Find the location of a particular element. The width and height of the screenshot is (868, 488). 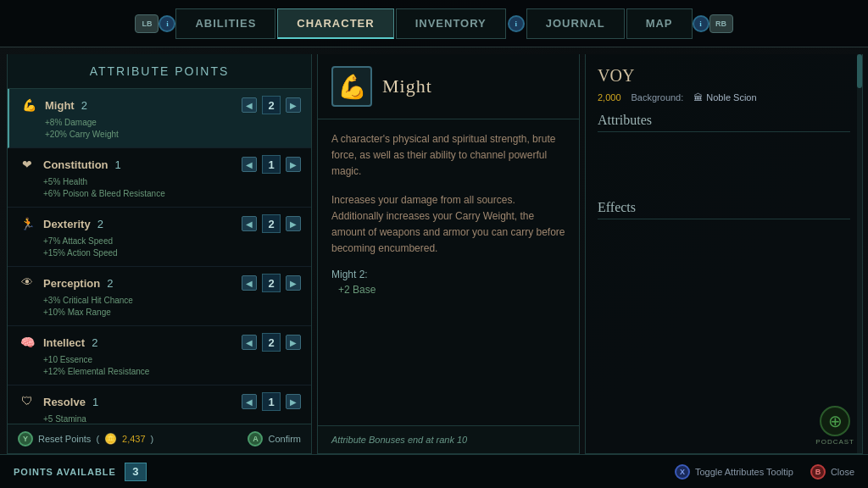

detail-current: Might 2: +2 Base is located at coordinates (448, 282).